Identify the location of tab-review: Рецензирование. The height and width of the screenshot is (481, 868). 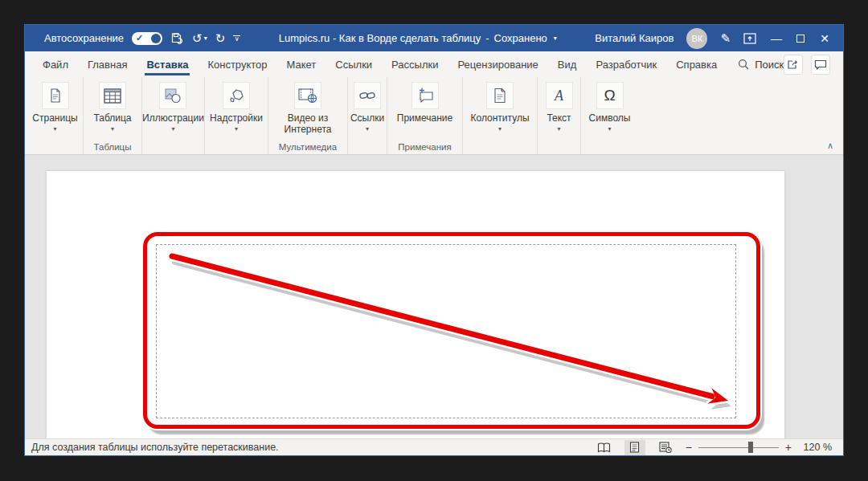
(497, 64).